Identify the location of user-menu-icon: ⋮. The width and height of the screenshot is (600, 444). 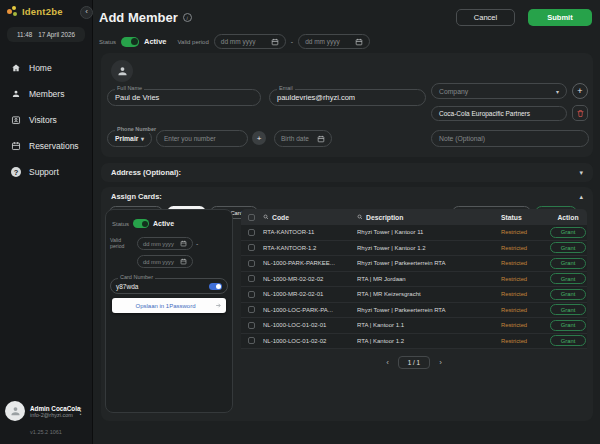
(80, 411).